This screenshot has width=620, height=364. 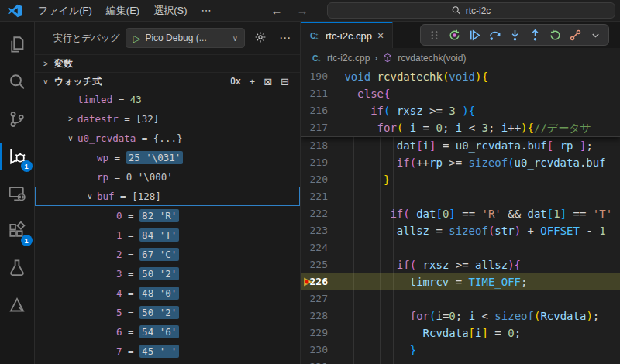 I want to click on watch-row-7: 7 = 45 '-', so click(x=167, y=352).